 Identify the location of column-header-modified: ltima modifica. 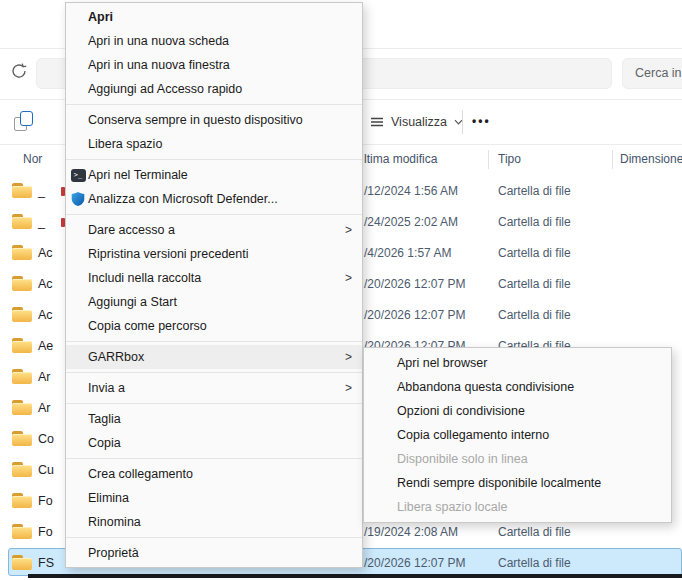
(400, 159).